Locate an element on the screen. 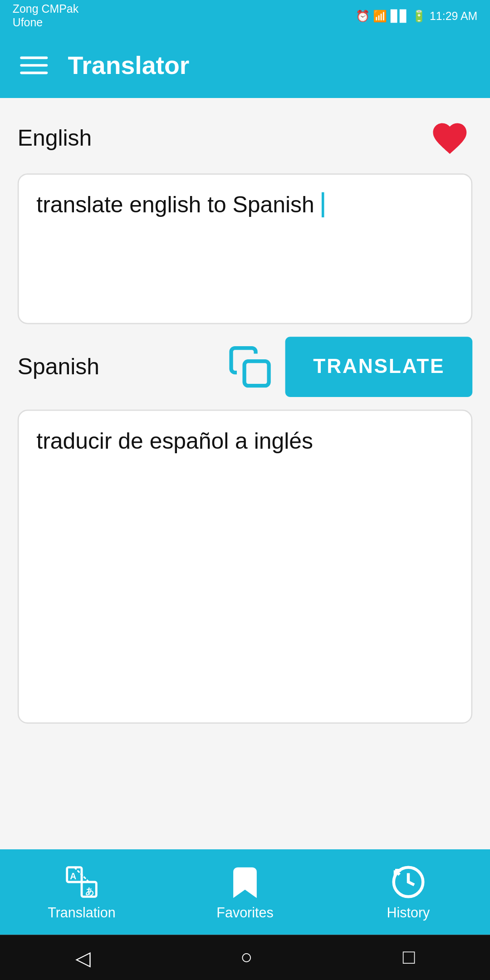 This screenshot has height=980, width=490. source-input-text: translate english to Spanish is located at coordinates (175, 205).